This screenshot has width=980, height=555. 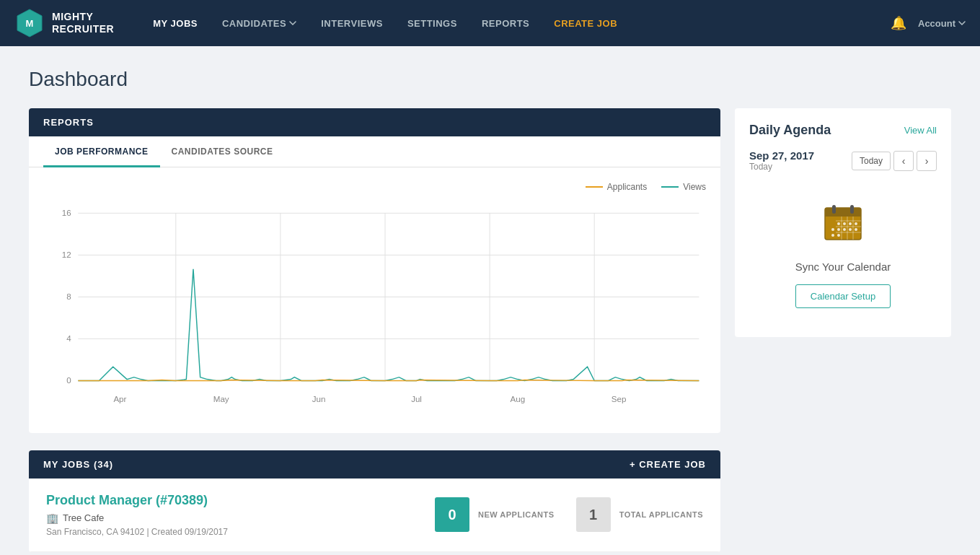 What do you see at coordinates (586, 23) in the screenshot?
I see `nav-create-job: CREATE JOB` at bounding box center [586, 23].